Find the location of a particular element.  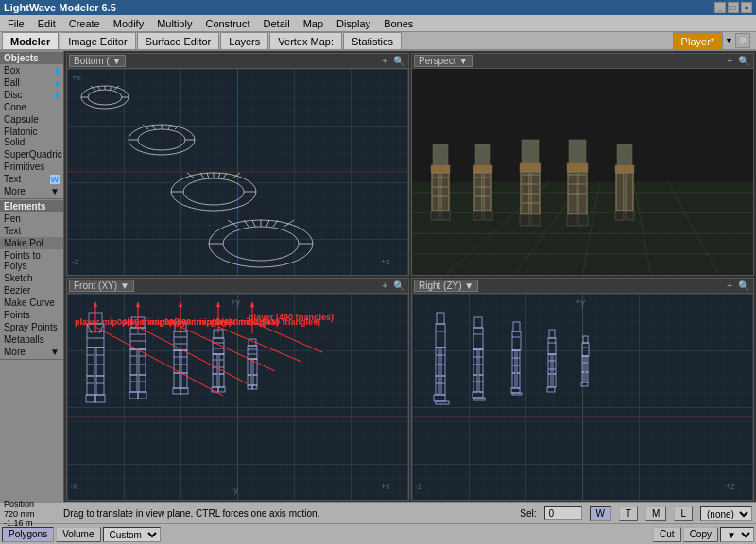

menu-detail: Detail is located at coordinates (277, 24).